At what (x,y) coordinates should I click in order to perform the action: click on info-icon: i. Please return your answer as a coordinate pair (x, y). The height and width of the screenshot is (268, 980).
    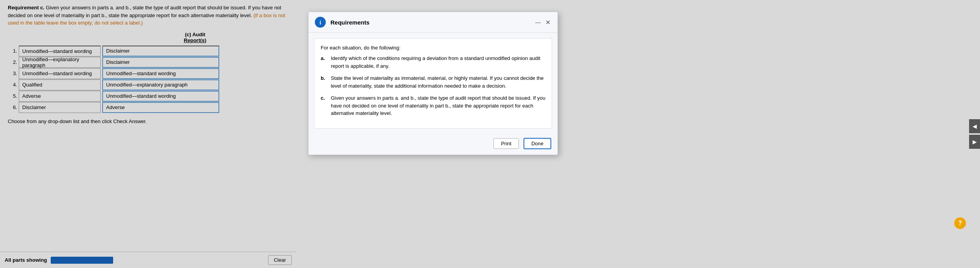
    Looking at the image, I should click on (320, 22).